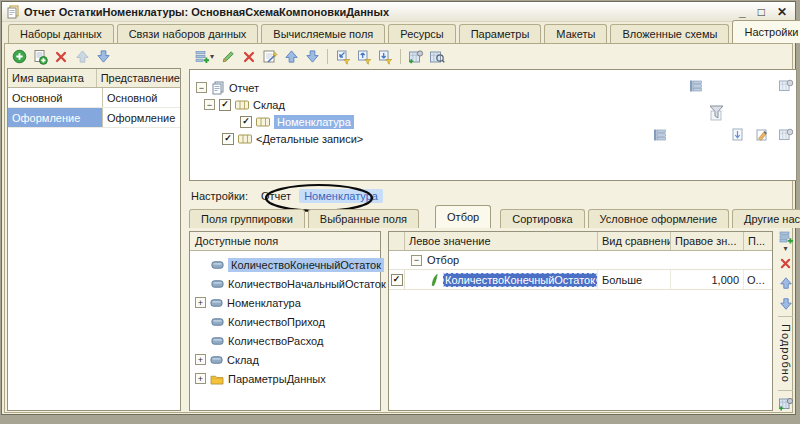  What do you see at coordinates (580, 260) in the screenshot?
I see `filter-group-row: − Отбор` at bounding box center [580, 260].